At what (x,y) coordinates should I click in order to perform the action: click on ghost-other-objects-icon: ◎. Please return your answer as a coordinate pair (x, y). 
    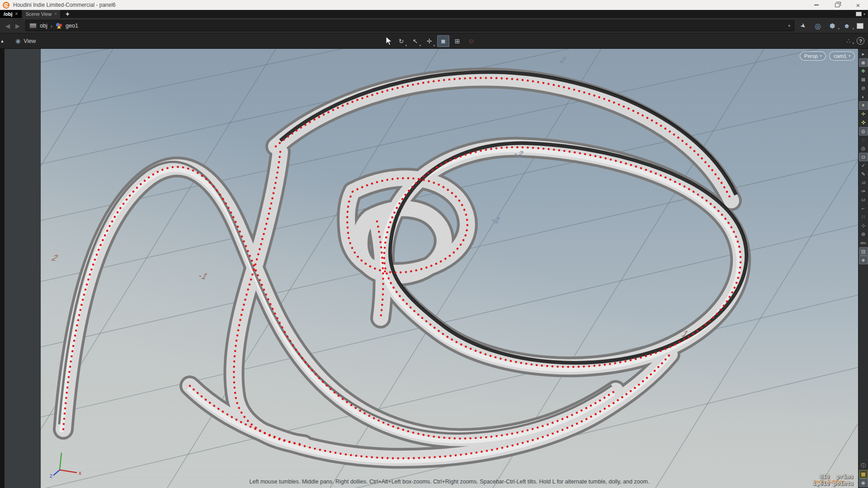
    Looking at the image, I should click on (863, 148).